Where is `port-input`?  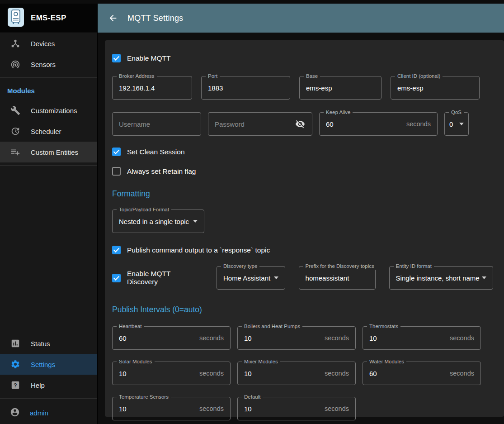
port-input is located at coordinates (246, 88).